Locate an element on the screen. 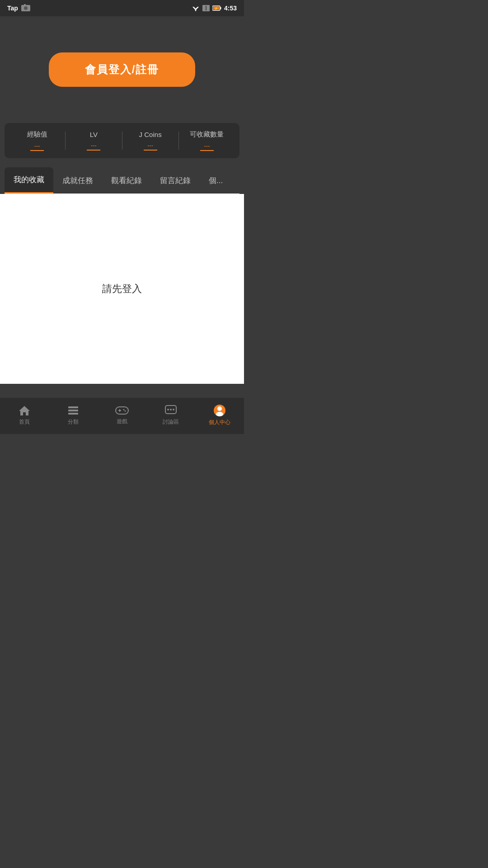  login-area: 會員登入/註冊 is located at coordinates (122, 70).